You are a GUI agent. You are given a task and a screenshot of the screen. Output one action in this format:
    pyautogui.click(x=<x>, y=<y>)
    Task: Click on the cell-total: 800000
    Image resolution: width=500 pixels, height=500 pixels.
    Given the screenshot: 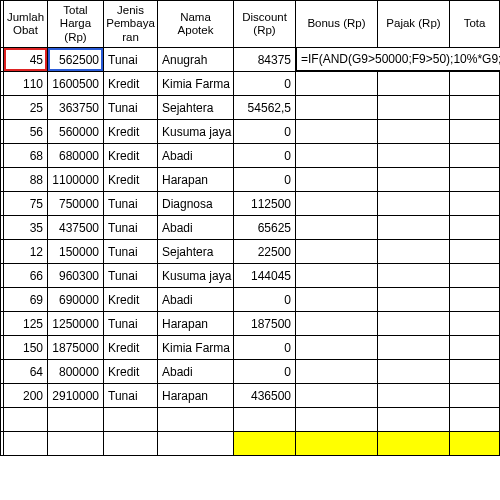 What is the action you would take?
    pyautogui.click(x=76, y=372)
    